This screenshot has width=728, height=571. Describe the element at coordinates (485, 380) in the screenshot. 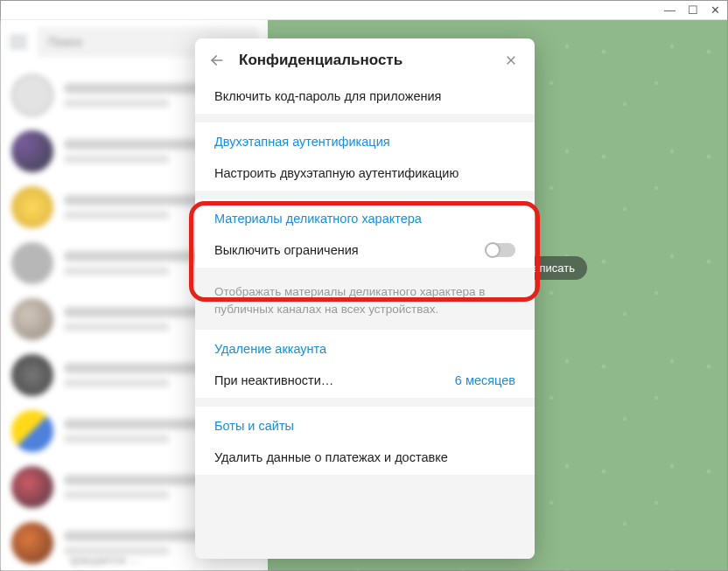

I see `inactivity-value: 6 месяцев` at that location.